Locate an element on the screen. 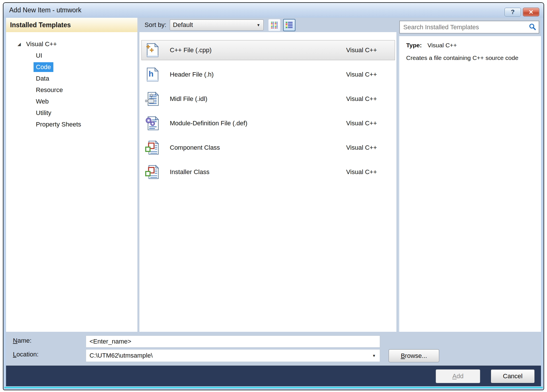  search-icon is located at coordinates (532, 27).